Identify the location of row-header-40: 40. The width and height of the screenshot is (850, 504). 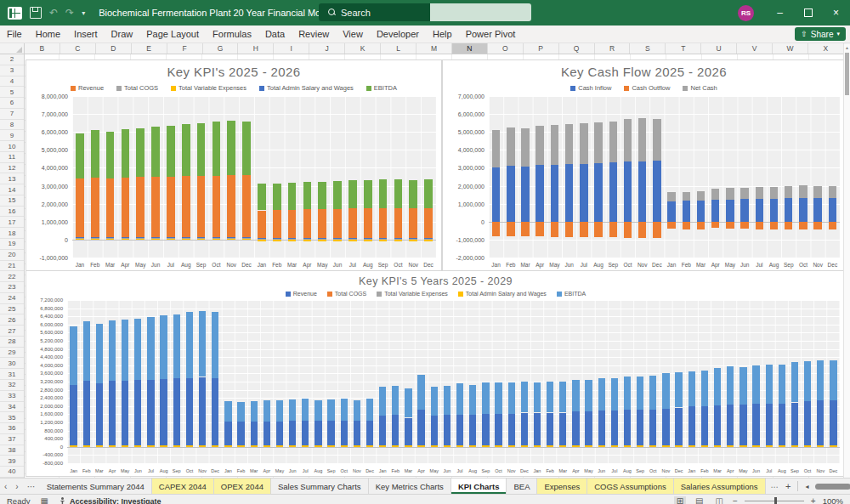
(12, 473).